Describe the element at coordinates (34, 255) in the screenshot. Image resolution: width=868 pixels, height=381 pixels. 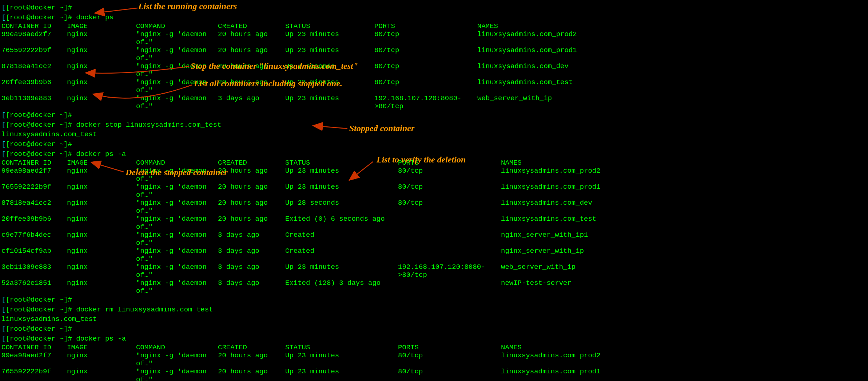
I see `id-cell: cf10154cf9ab` at that location.